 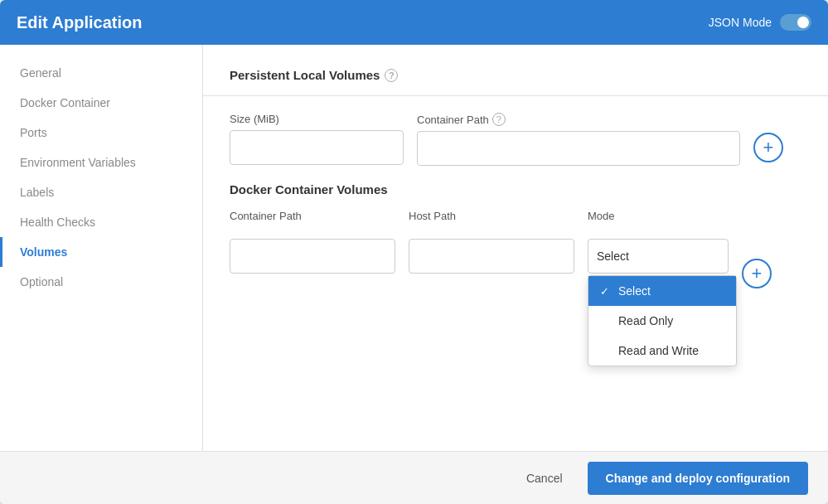 What do you see at coordinates (414, 477) in the screenshot?
I see `footer: Cancel Change and deploy configuration` at bounding box center [414, 477].